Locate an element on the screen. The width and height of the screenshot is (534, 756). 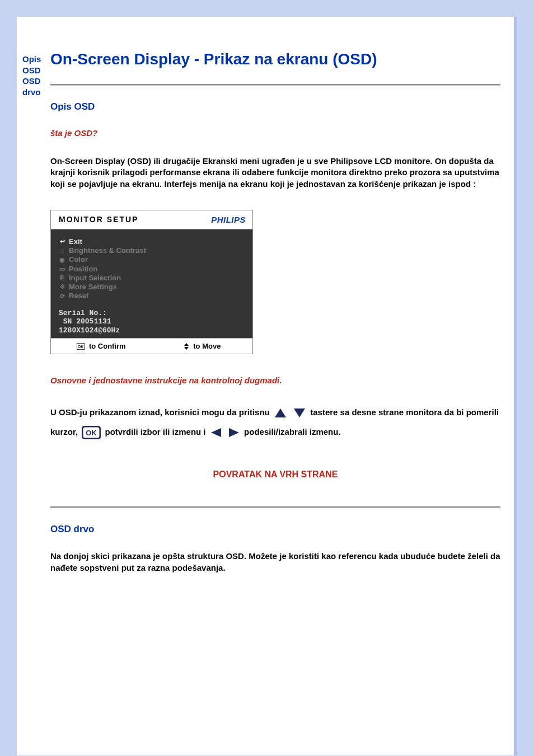
right-arrow-icon is located at coordinates (234, 433).